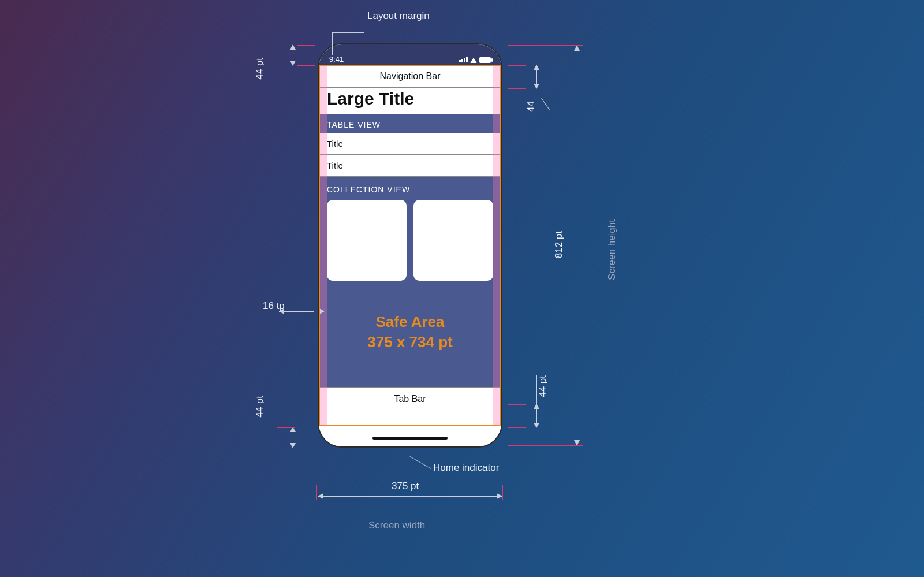  Describe the element at coordinates (537, 77) in the screenshot. I see `dim-navbar` at that location.